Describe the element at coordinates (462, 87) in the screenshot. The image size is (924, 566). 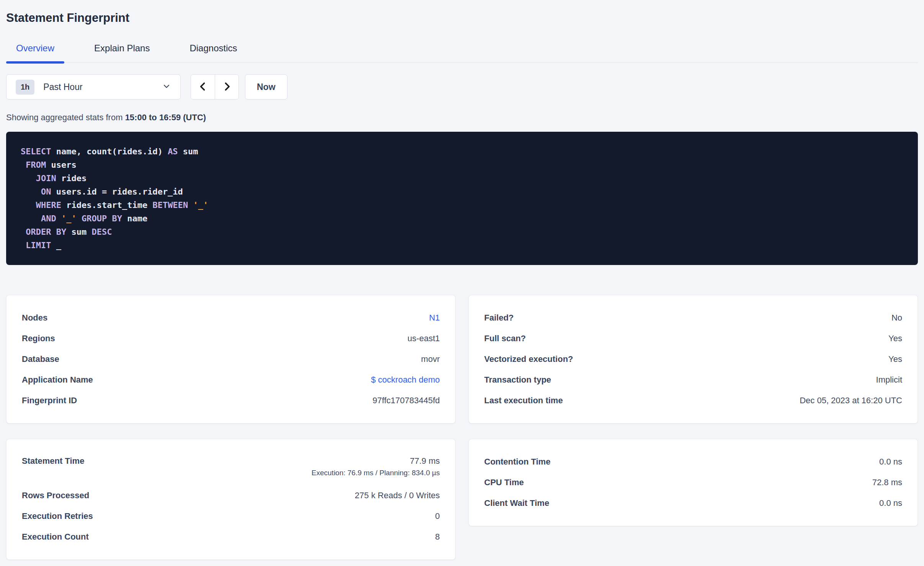
I see `time-controls: 1h Past Hour Now` at that location.